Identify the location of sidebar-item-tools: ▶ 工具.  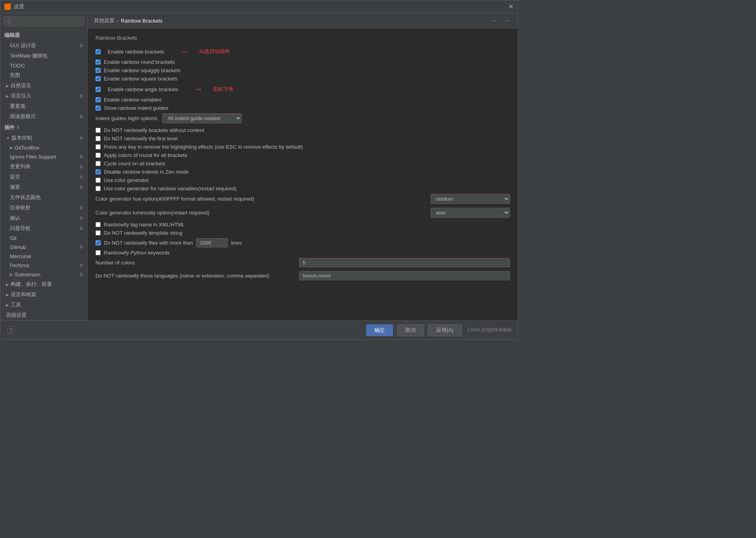
(44, 305).